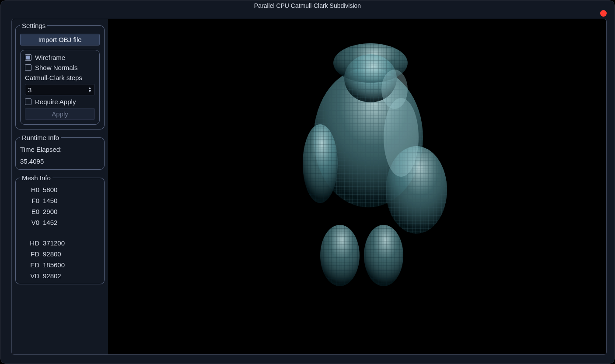  I want to click on mesh-v: 2900, so click(71, 212).